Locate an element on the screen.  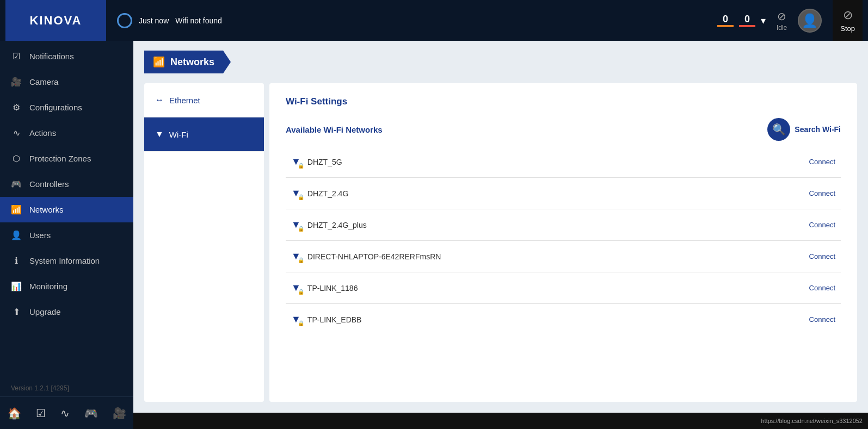
status-time: Just now is located at coordinates (153, 21).